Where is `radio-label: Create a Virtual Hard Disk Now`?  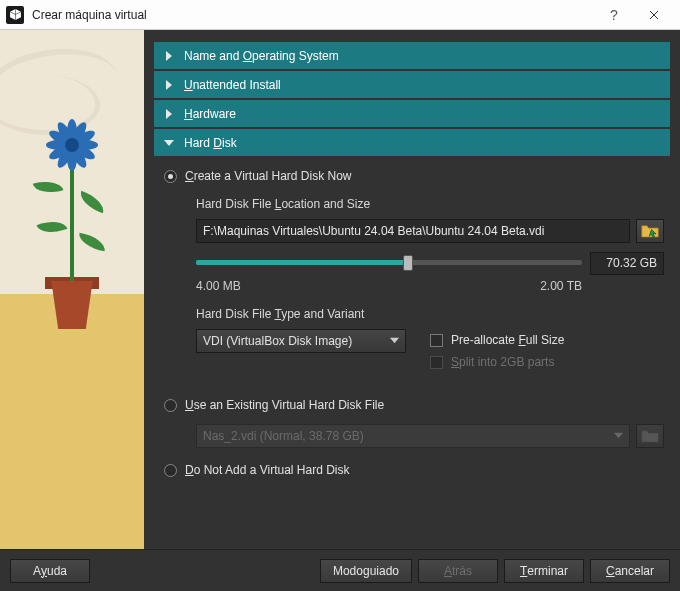
radio-label: Create a Virtual Hard Disk Now is located at coordinates (268, 176).